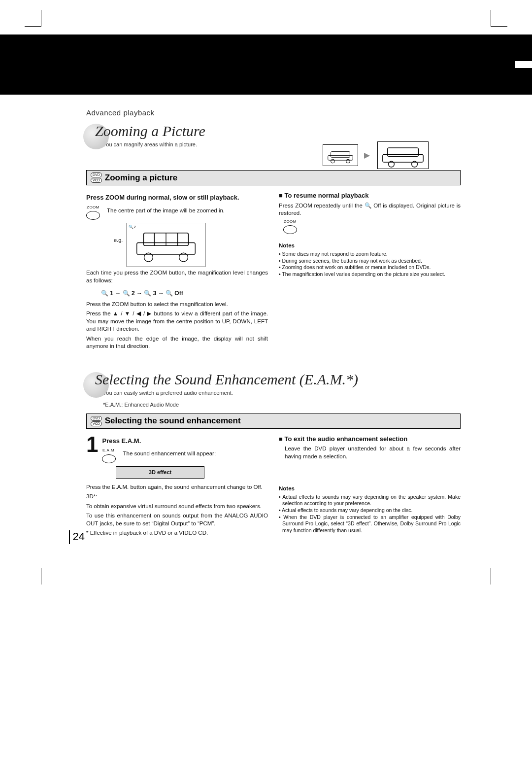 This screenshot has width=532, height=757. What do you see at coordinates (177, 277) in the screenshot?
I see `zoom-p-each: Each time you press the ZOOM button, the…` at bounding box center [177, 277].